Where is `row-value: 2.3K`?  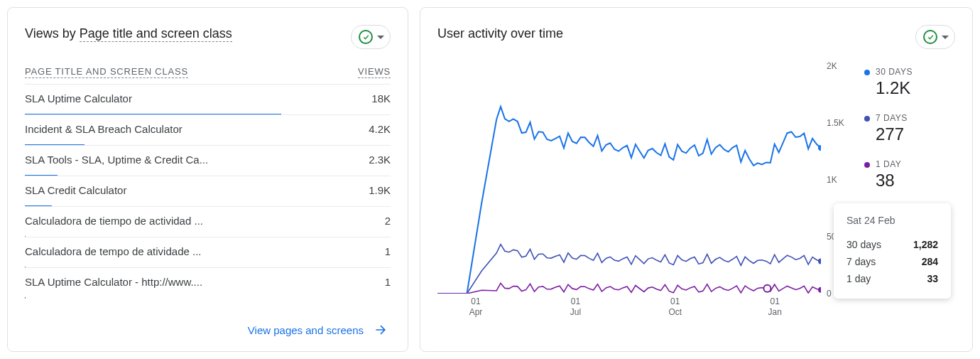
row-value: 2.3K is located at coordinates (379, 159).